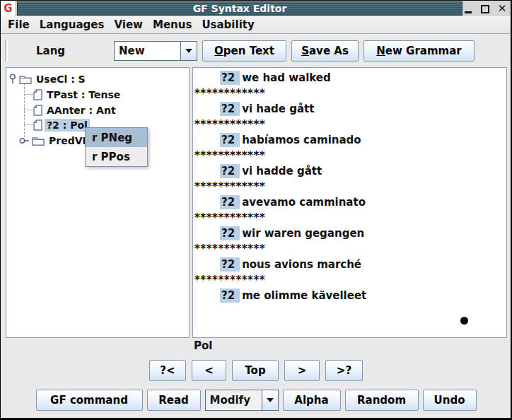  What do you see at coordinates (278, 109) in the screenshot?
I see `linearization-text: vi hade gått` at bounding box center [278, 109].